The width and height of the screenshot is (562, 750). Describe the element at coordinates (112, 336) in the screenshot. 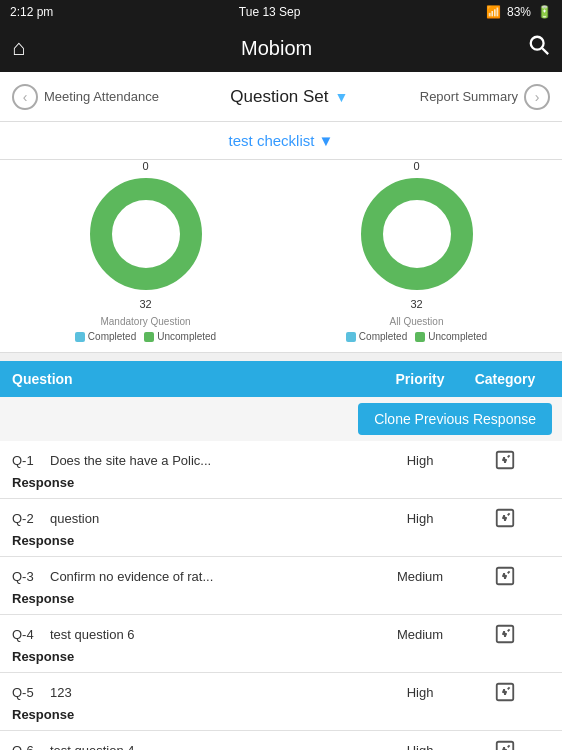

I see `chart1-completed-label: Completed` at that location.